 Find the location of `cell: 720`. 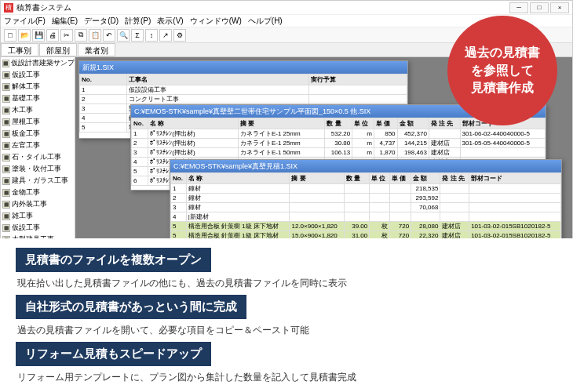

cell: 720 is located at coordinates (400, 227).